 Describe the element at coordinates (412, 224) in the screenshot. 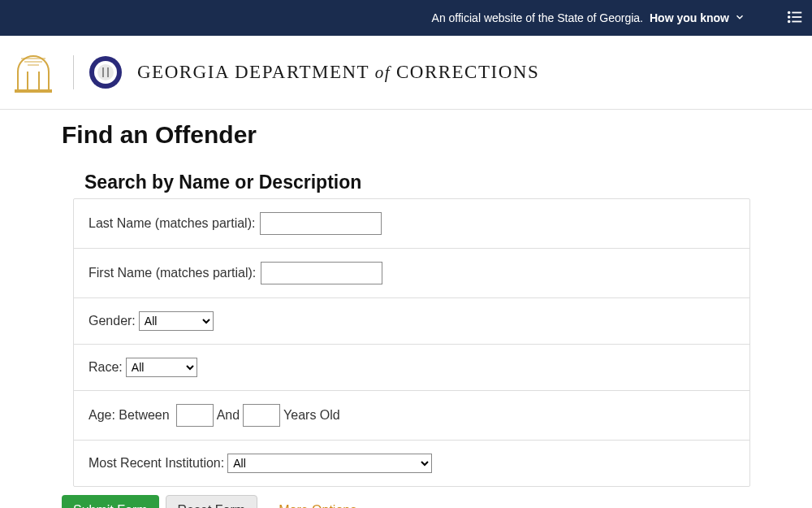

I see `last-name-row: Last Name (matches partial):` at that location.